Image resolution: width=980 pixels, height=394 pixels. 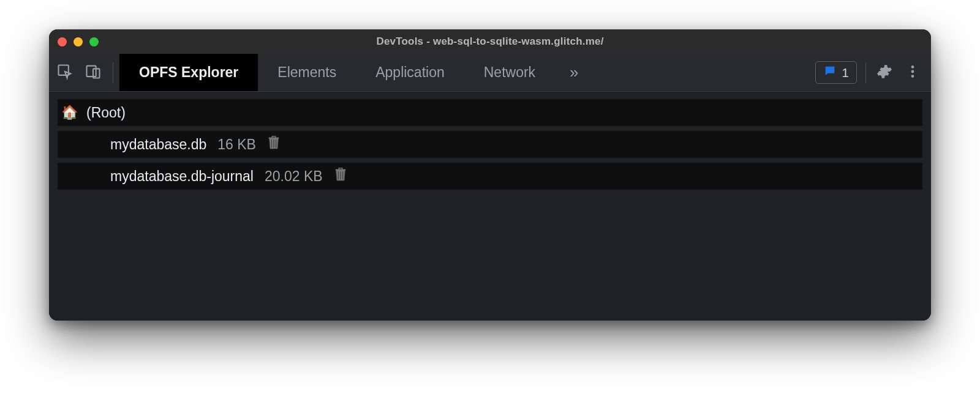 What do you see at coordinates (294, 176) in the screenshot?
I see `file-size: 20.02 KB` at bounding box center [294, 176].